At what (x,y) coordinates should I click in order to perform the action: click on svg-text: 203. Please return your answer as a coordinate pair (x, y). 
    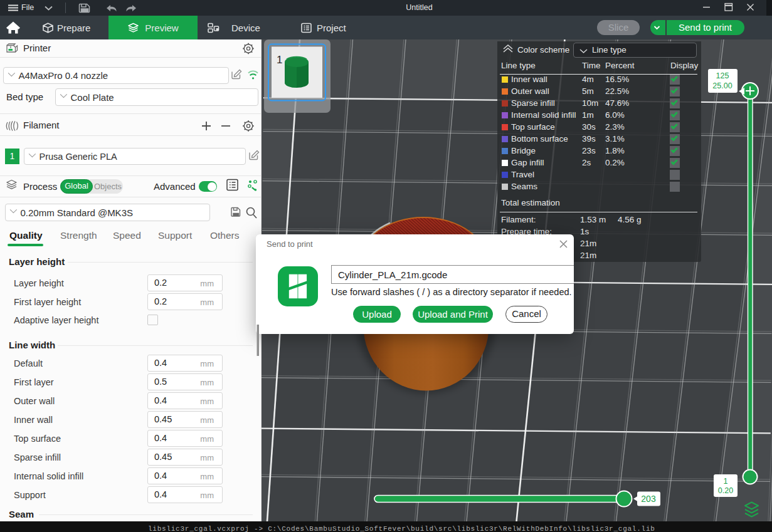
    Looking at the image, I should click on (648, 499).